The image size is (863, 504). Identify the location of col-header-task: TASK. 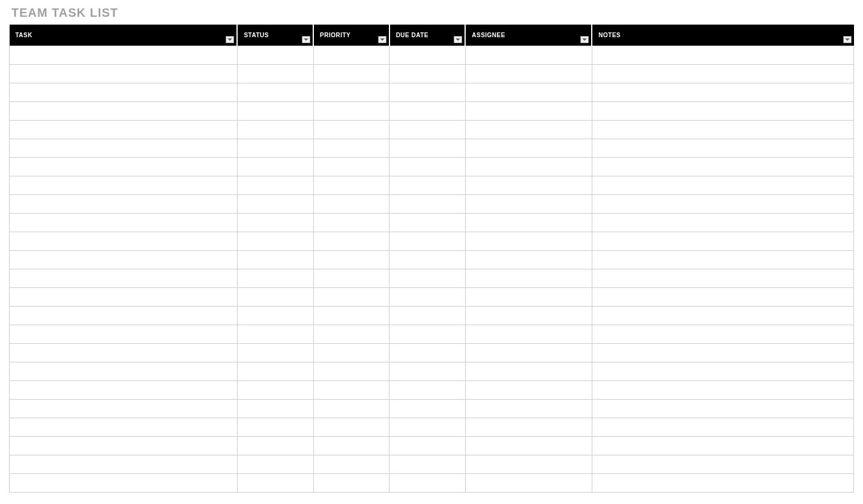
(124, 35).